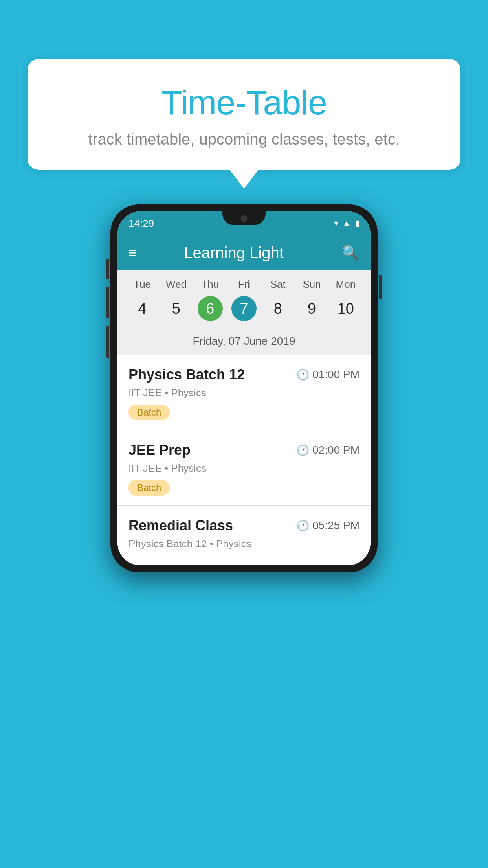  I want to click on schedule-item-header: Remedial Class🕐05:25 PM, so click(244, 526).